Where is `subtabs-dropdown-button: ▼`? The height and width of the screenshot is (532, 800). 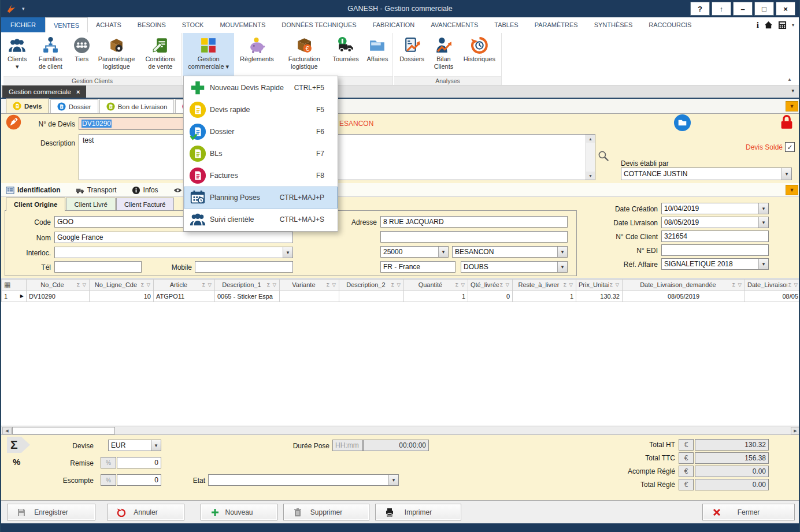
subtabs-dropdown-button: ▼ is located at coordinates (792, 190).